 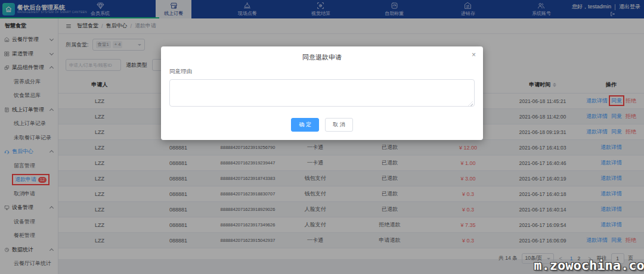 What do you see at coordinates (322, 94) in the screenshot?
I see `reason-textarea-wrap` at bounding box center [322, 94].